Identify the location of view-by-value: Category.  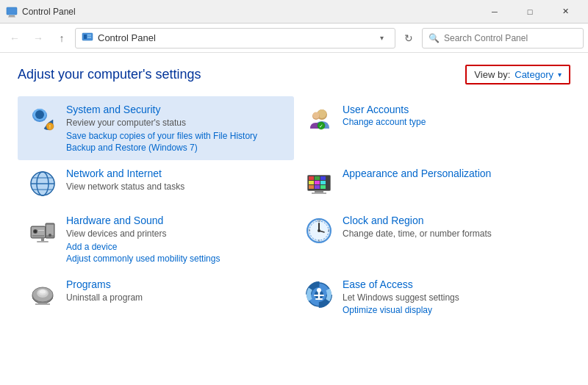
(534, 75).